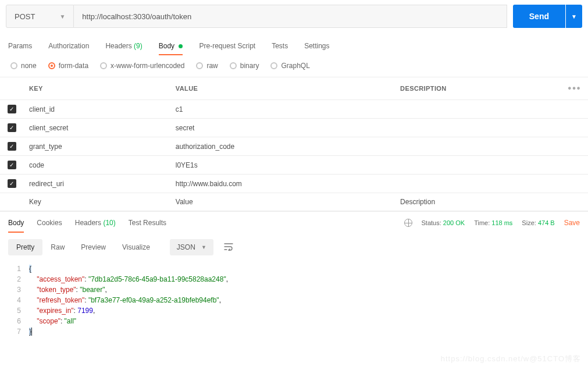 This screenshot has width=588, height=370. Describe the element at coordinates (282, 184) in the screenshot. I see `param-value: http://www.baidu.com` at that location.